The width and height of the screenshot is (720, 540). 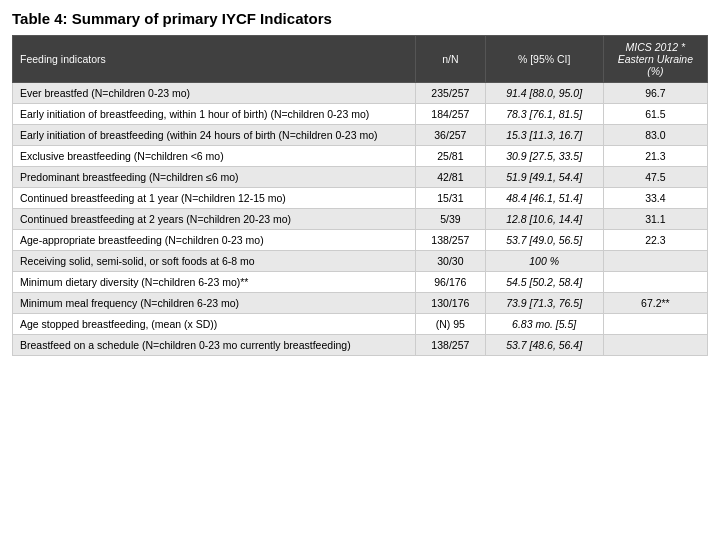 What do you see at coordinates (360, 282) in the screenshot?
I see `table-row: Minimum dietary diversity (N=children 6-…` at bounding box center [360, 282].